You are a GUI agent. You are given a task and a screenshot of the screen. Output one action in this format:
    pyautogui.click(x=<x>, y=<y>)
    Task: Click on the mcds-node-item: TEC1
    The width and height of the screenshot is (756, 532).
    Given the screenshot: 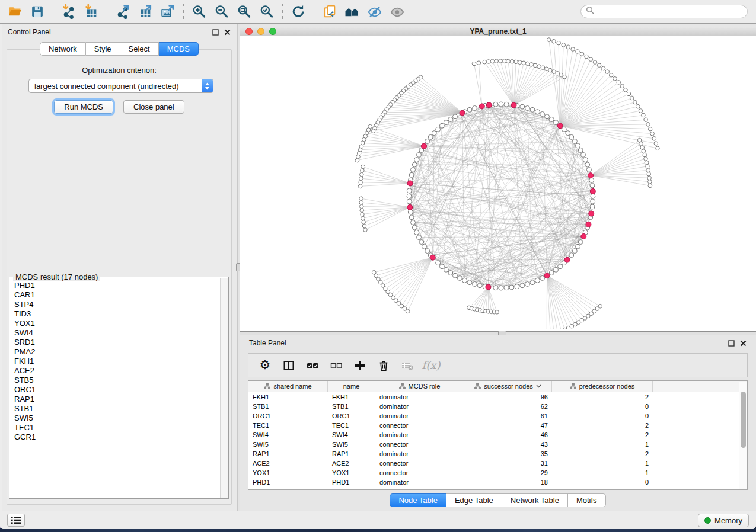 What is the action you would take?
    pyautogui.click(x=117, y=428)
    